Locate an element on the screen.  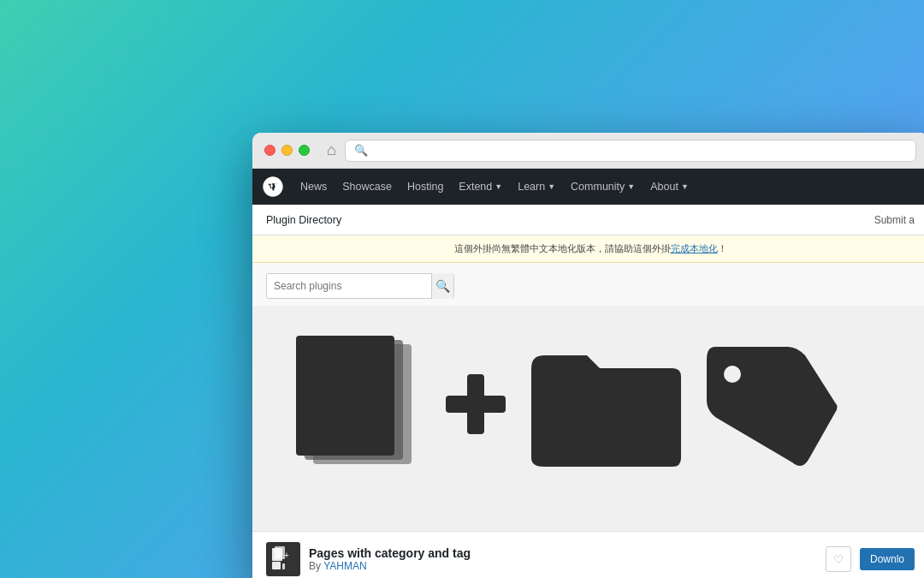
minimize-button is located at coordinates (287, 151).